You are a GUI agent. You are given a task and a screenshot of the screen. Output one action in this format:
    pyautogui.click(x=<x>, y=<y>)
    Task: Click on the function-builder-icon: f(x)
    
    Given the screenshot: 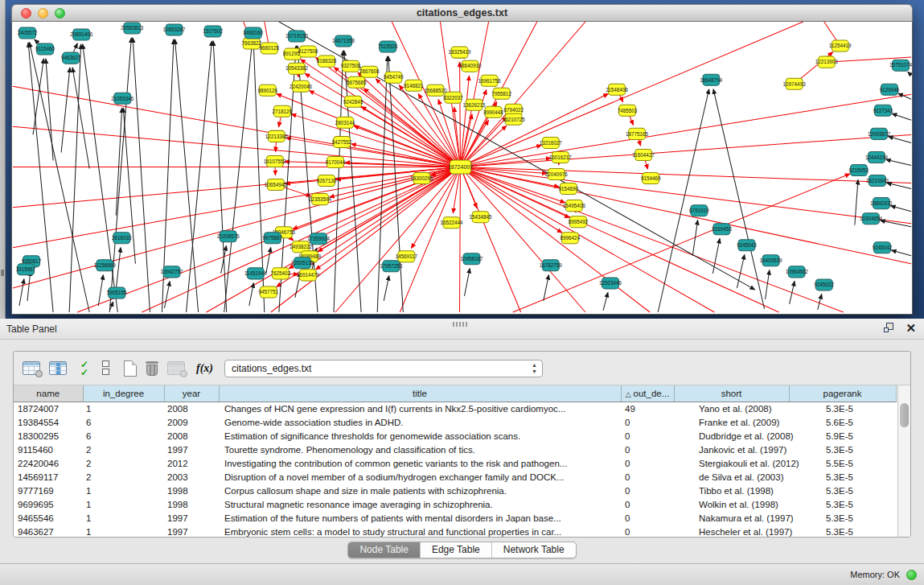 What is the action you would take?
    pyautogui.click(x=204, y=369)
    